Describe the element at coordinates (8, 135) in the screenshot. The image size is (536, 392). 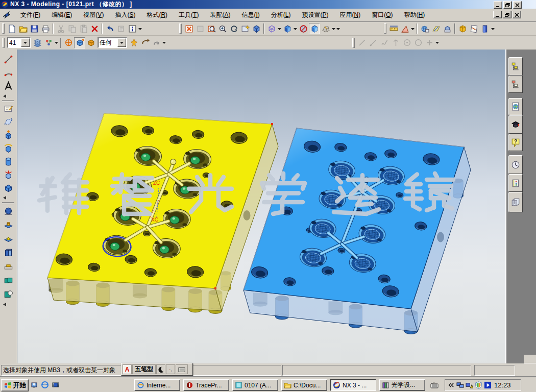
I see `extrude-button` at that location.